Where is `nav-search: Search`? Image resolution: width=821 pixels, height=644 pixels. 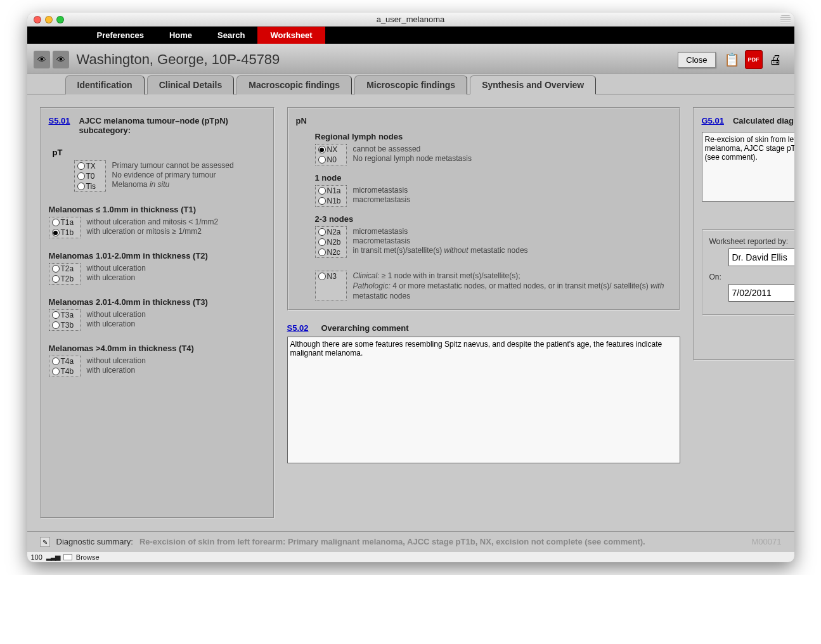
nav-search: Search is located at coordinates (231, 35).